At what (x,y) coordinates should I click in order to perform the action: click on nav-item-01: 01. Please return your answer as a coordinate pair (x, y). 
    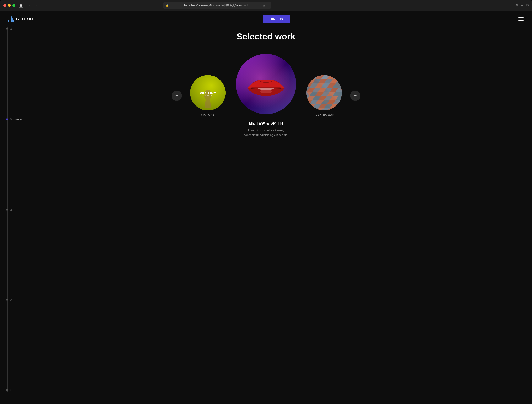
    Looking at the image, I should click on (14, 29).